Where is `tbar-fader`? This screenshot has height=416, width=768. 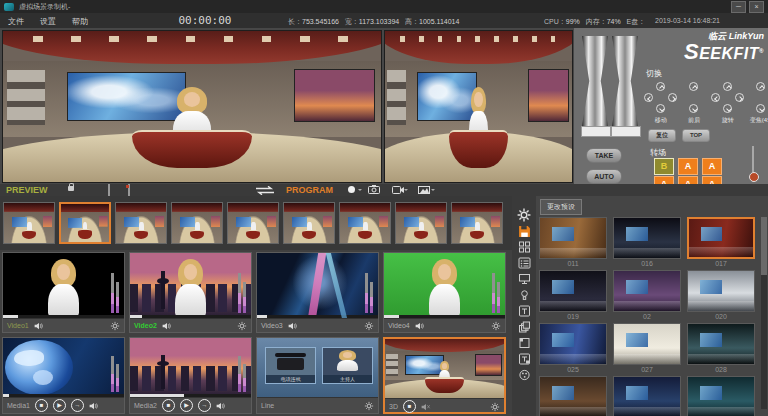 tbar-fader is located at coordinates (612, 86).